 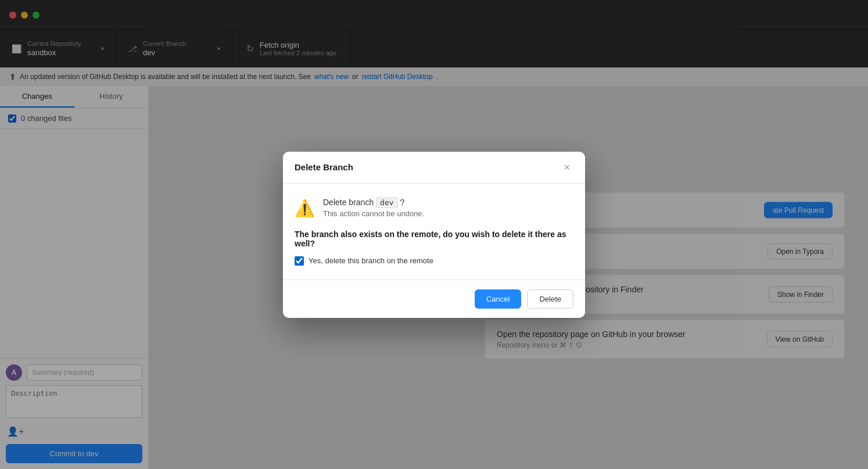 I want to click on warning-prefix: Delete branch, so click(x=350, y=202).